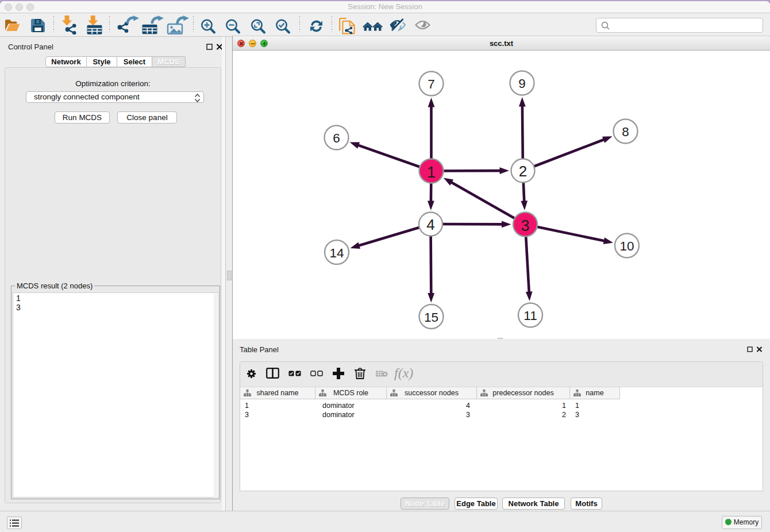  What do you see at coordinates (522, 84) in the screenshot?
I see `svg-text: 9` at bounding box center [522, 84].